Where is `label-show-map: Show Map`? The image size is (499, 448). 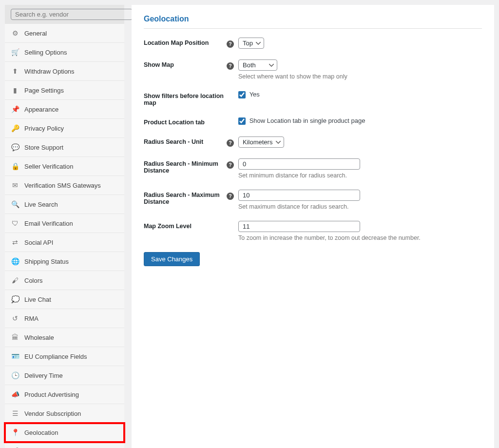
label-show-map: Show Map is located at coordinates (185, 64).